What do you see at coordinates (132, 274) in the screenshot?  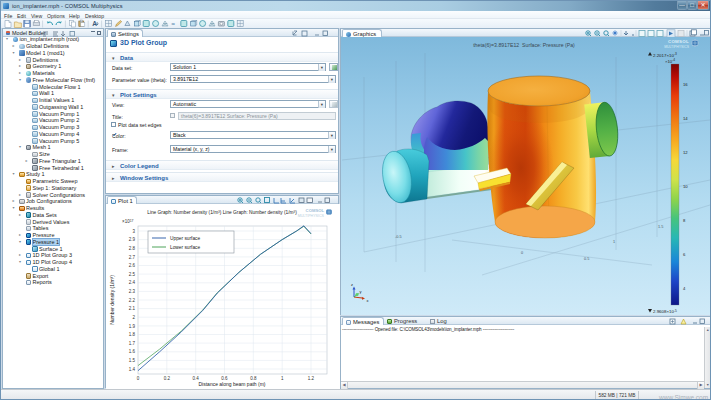 I see `svg-text: 2.5` at bounding box center [132, 274].